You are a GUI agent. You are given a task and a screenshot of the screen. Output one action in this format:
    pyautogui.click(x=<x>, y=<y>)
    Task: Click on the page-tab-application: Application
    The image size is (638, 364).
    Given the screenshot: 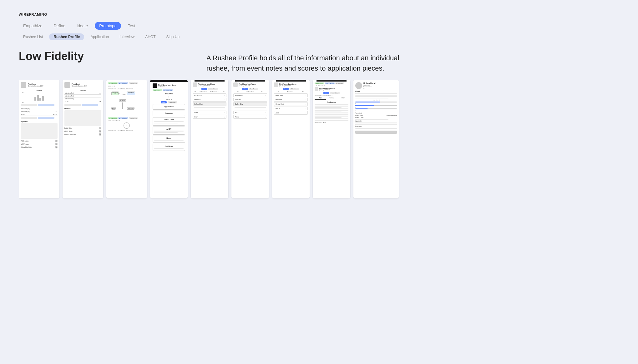 What is the action you would take?
    pyautogui.click(x=99, y=37)
    